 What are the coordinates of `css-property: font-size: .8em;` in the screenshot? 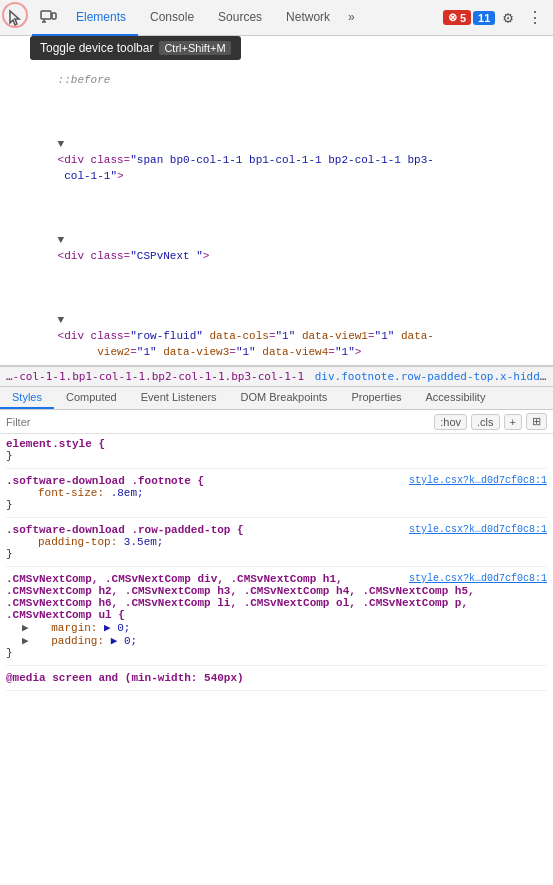 It's located at (284, 493).